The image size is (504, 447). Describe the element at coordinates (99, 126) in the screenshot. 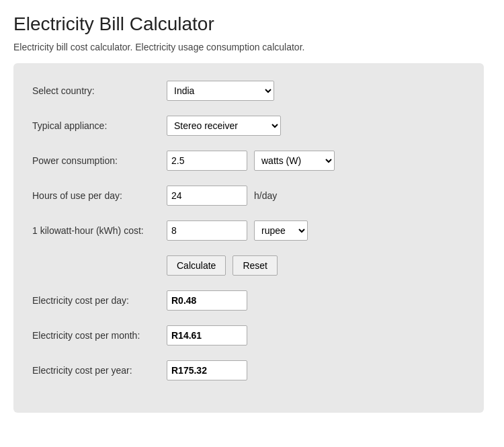

I see `appliance-label: Typical appliance:` at that location.